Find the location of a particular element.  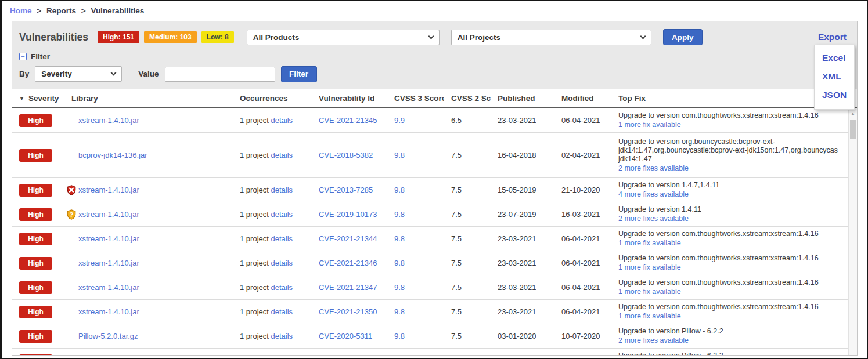

export-menu-item-json: JSON is located at coordinates (838, 95).